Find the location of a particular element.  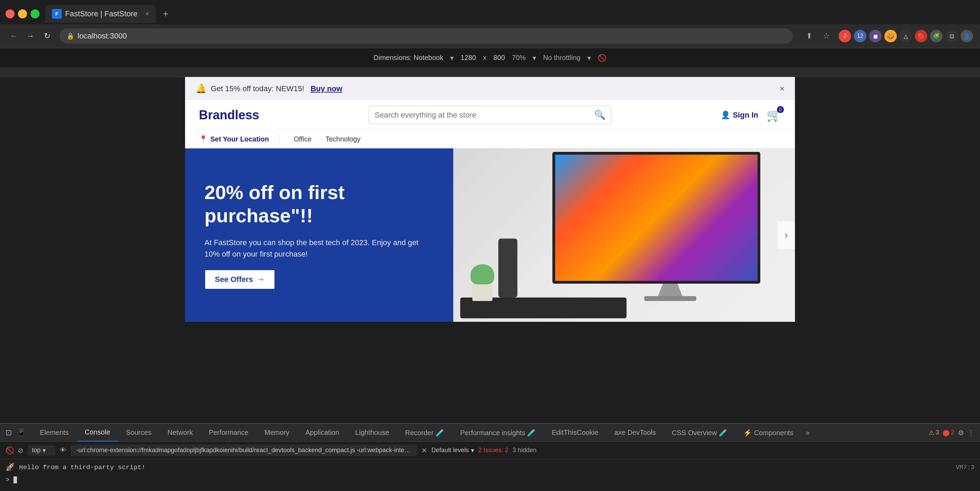

tab-performance-insights: Performance insights 🧪 is located at coordinates (498, 432).